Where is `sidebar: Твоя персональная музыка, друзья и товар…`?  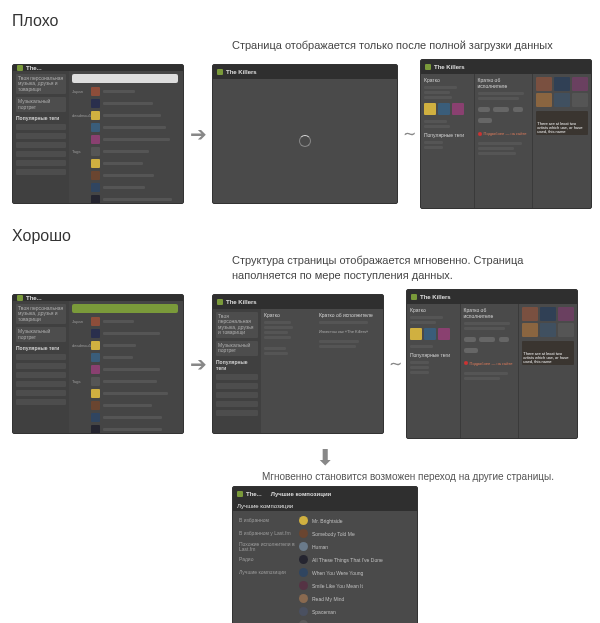 sidebar: Твоя персональная музыка, друзья и товар… is located at coordinates (41, 138).